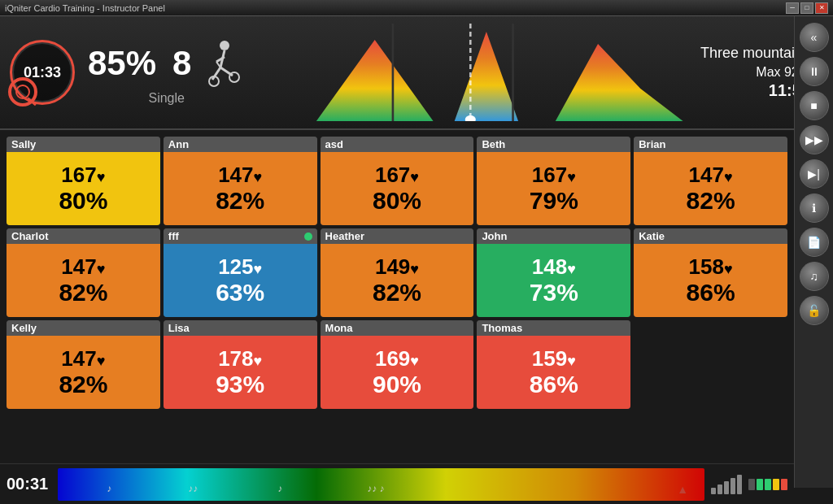  What do you see at coordinates (83, 180) in the screenshot?
I see `participant-card-Sally: Sally167♥80%` at bounding box center [83, 180].